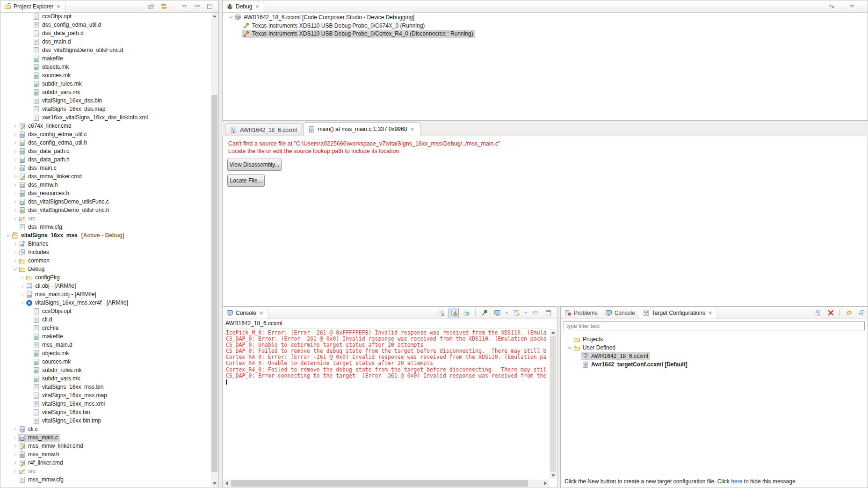  Describe the element at coordinates (818, 313) in the screenshot. I see `new-target-button` at that location.